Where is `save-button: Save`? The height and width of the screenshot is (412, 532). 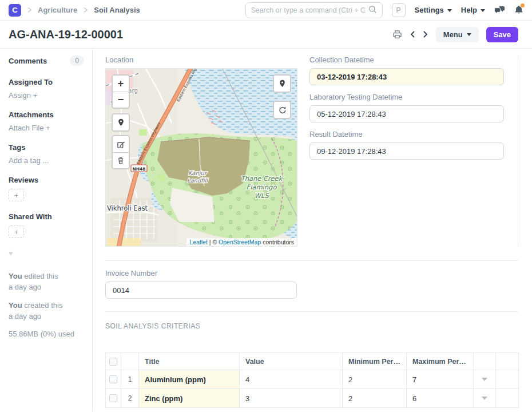 save-button: Save is located at coordinates (502, 34).